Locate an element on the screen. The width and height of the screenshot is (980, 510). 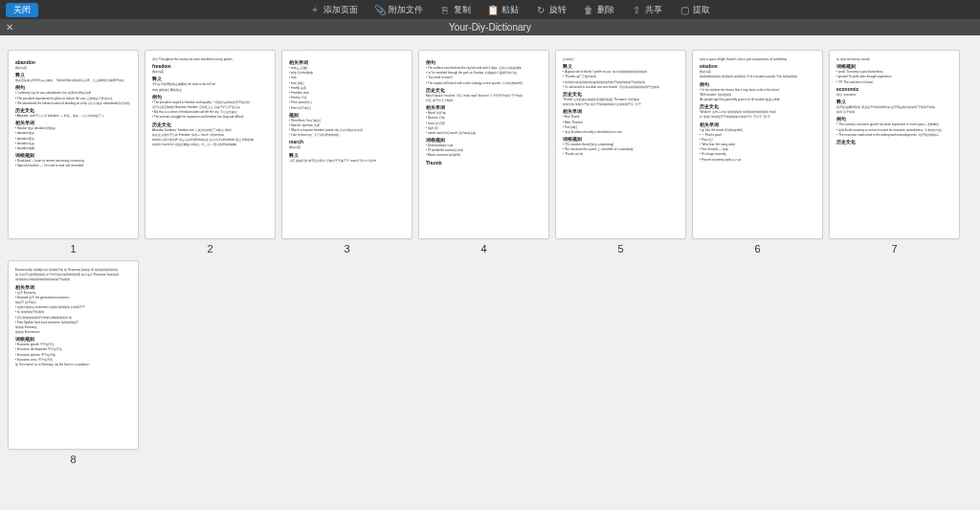
text-line: • The president abandoned his plans to r… is located at coordinates (73, 99).